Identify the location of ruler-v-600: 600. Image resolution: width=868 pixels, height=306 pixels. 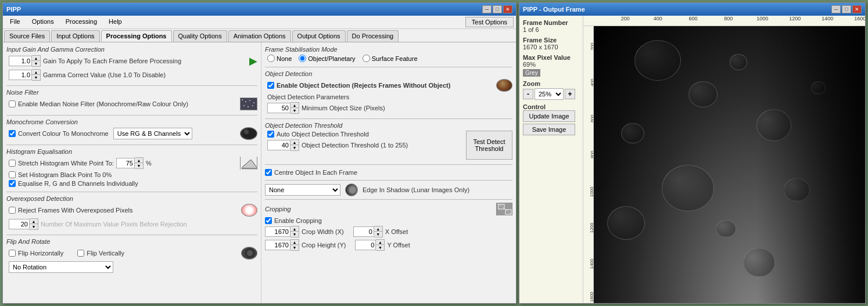
(592, 118).